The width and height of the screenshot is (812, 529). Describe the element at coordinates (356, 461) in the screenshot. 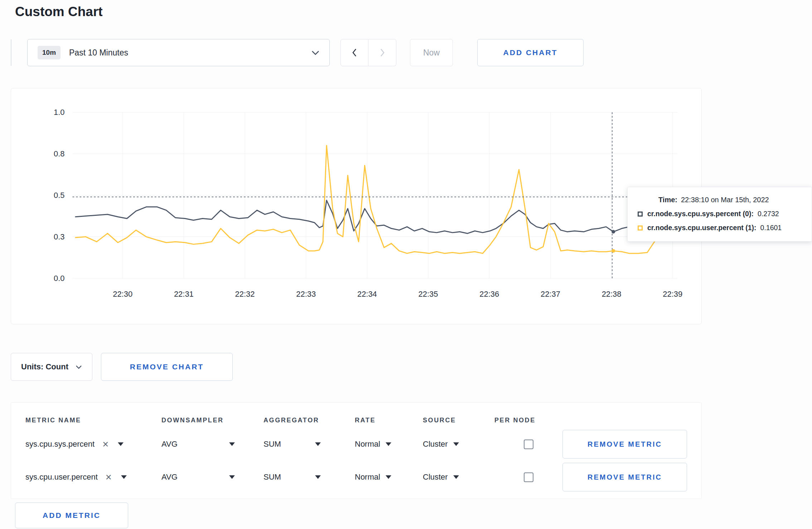

I see `metrics-table-body: sys.cpu.sys.percent×AVGSUMNormalClusterR…` at that location.